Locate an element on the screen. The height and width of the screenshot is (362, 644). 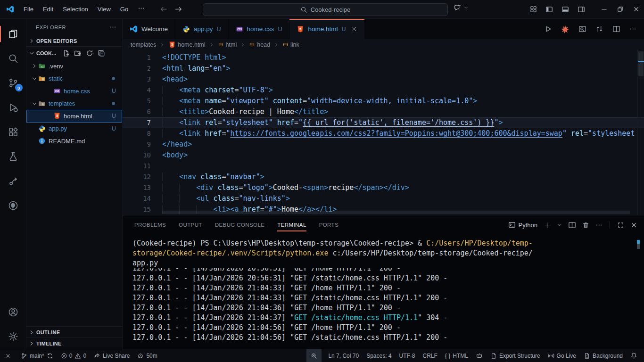
terminal-scrollbar-slider is located at coordinates (638, 246).